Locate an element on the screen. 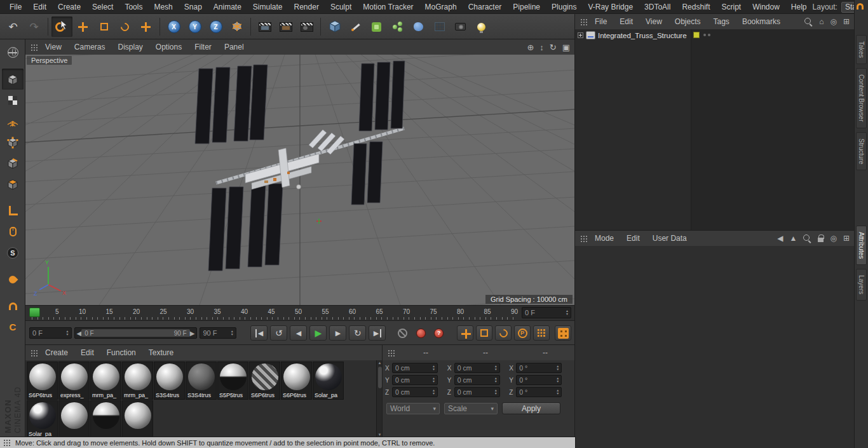 This screenshot has width=868, height=448. camera-button is located at coordinates (460, 27).